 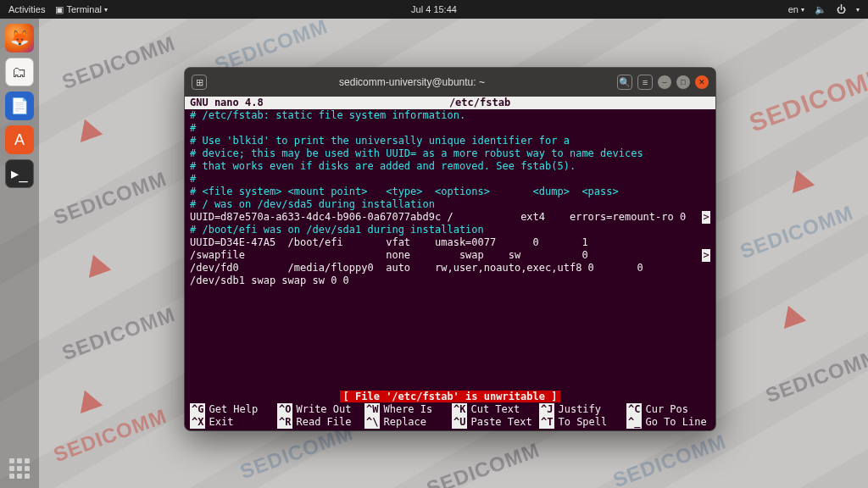 I want to click on keycap: ^_, so click(x=634, y=422).